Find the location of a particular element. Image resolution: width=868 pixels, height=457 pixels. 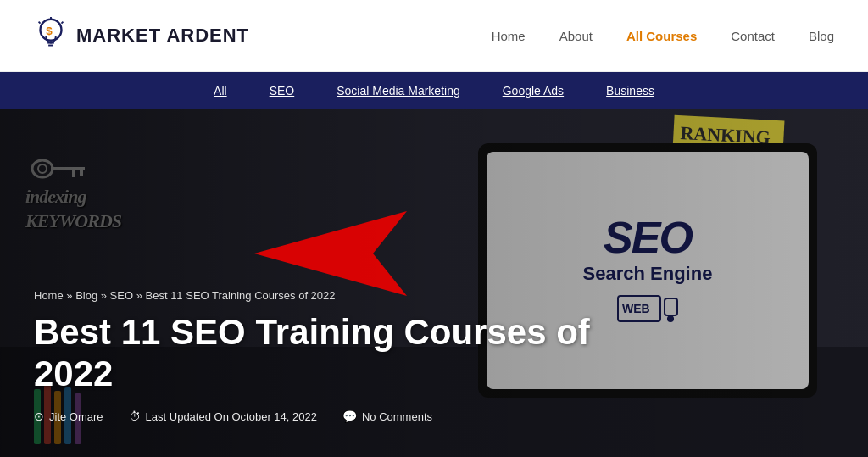

last-updated: Last Updated On October 14, 2022 is located at coordinates (231, 417).